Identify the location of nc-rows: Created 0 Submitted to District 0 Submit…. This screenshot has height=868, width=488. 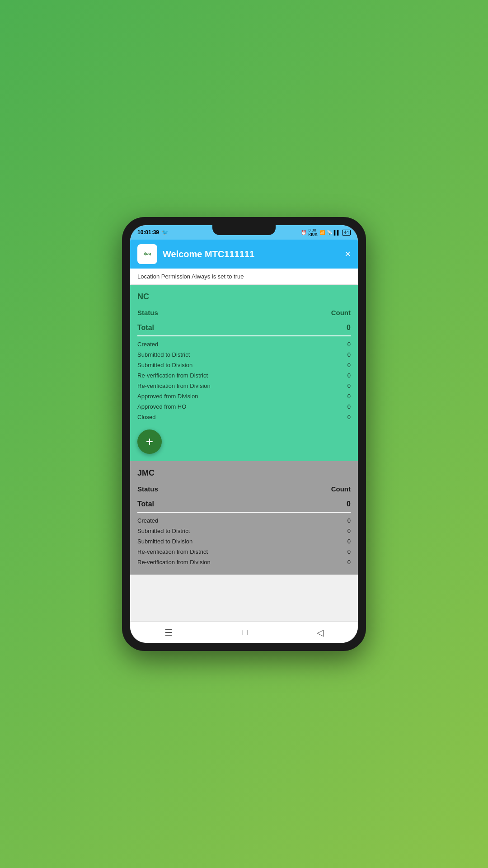
(244, 381).